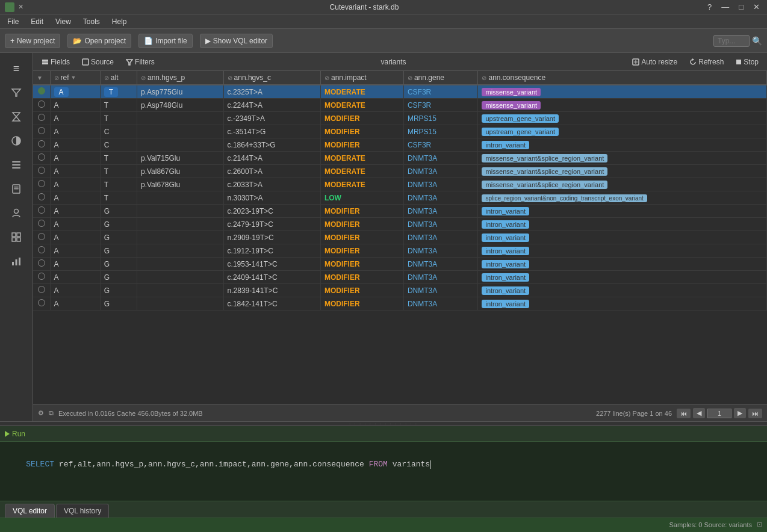  Describe the element at coordinates (725, 7) in the screenshot. I see `minimize-button: —` at that location.